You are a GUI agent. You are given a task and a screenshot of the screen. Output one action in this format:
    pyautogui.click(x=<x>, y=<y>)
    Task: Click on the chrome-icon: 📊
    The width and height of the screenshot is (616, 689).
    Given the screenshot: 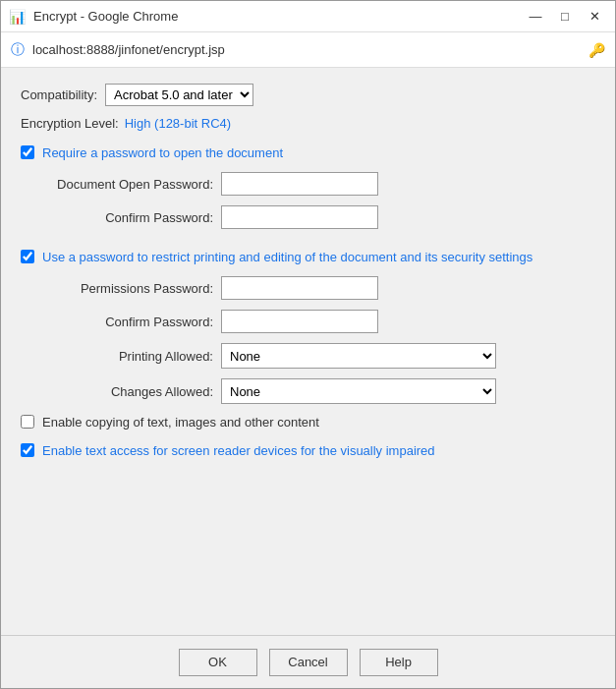 What is the action you would take?
    pyautogui.click(x=18, y=17)
    